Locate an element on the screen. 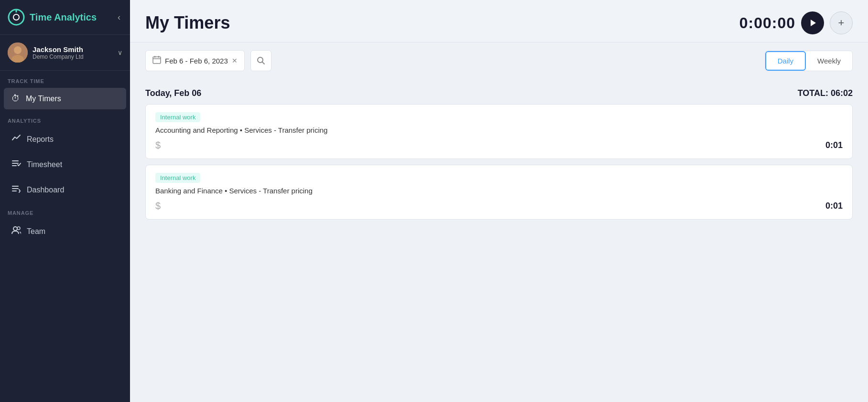 The image size is (868, 402). sidebar-item-dashboard: Dashboard is located at coordinates (65, 190).